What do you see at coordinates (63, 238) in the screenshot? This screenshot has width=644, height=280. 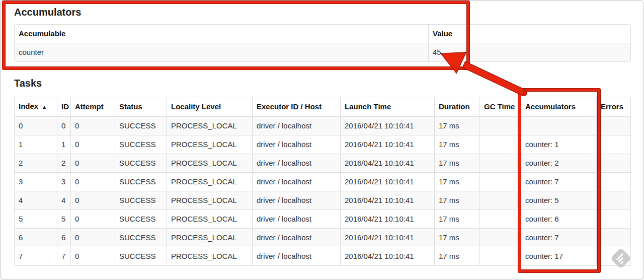 I see `task-cell-id: 6` at bounding box center [63, 238].